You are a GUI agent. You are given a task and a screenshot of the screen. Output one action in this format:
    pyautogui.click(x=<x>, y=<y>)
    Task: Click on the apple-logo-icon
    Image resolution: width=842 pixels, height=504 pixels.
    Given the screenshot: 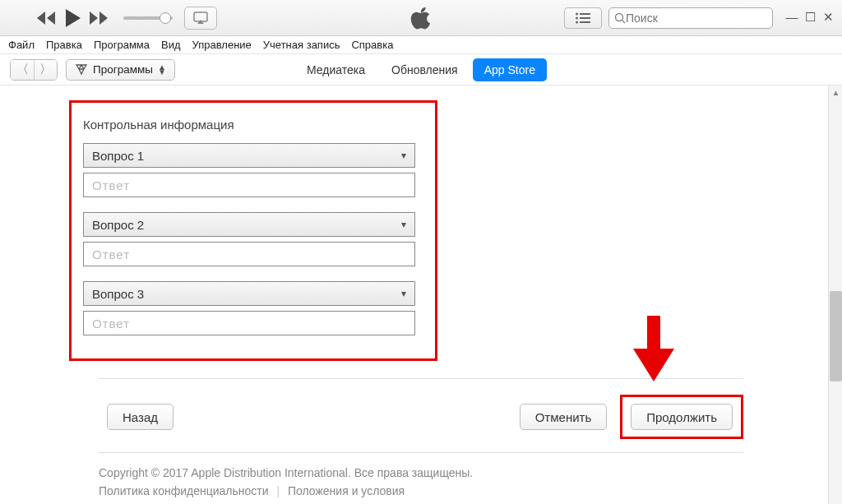 What is the action you would take?
    pyautogui.click(x=421, y=20)
    